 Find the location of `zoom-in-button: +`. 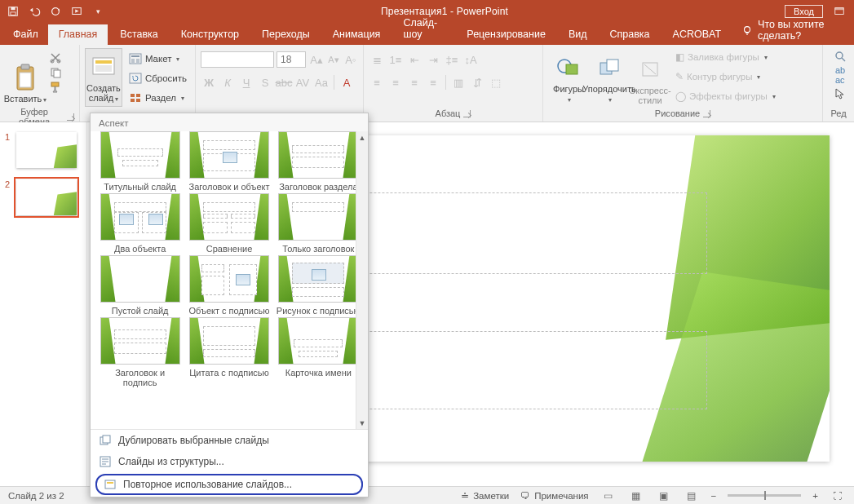

zoom-in-button: + is located at coordinates (816, 496).